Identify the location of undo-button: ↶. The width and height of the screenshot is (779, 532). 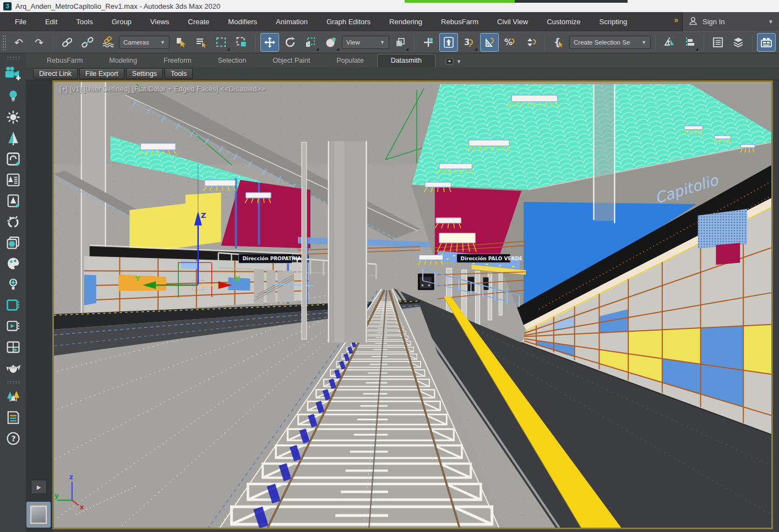
(19, 42).